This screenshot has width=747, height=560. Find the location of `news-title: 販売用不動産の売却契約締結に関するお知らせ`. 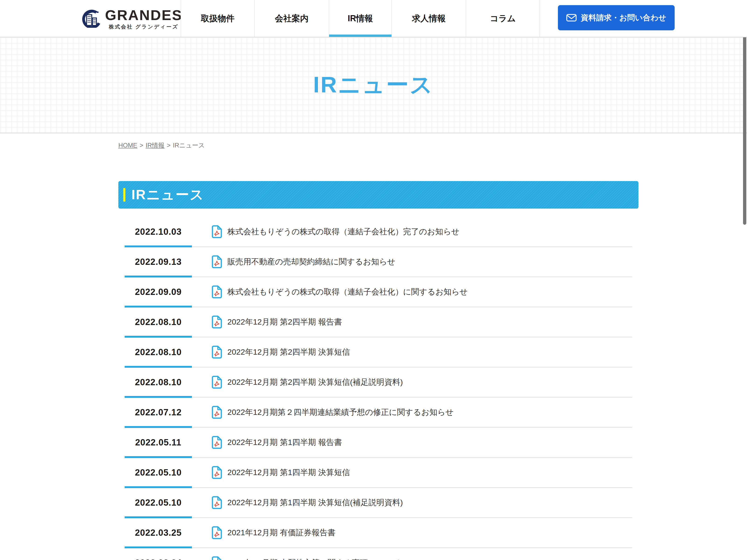

news-title: 販売用不動産の売却契約締結に関するお知らせ is located at coordinates (311, 262).